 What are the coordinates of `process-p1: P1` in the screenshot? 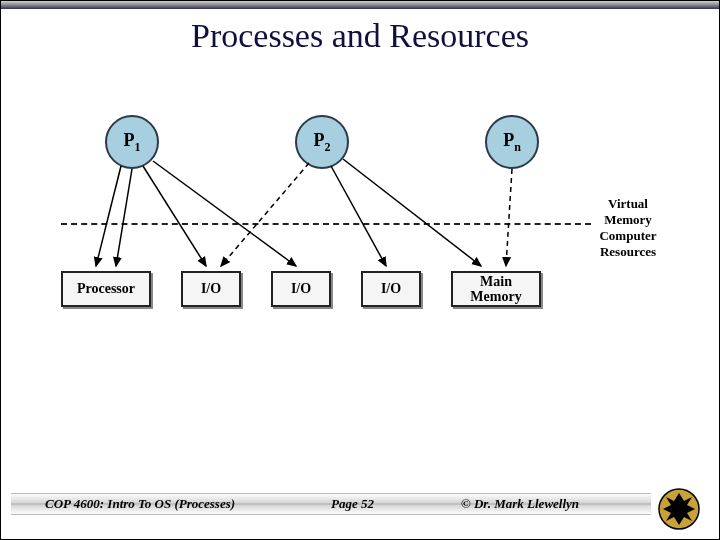 It's located at (132, 142).